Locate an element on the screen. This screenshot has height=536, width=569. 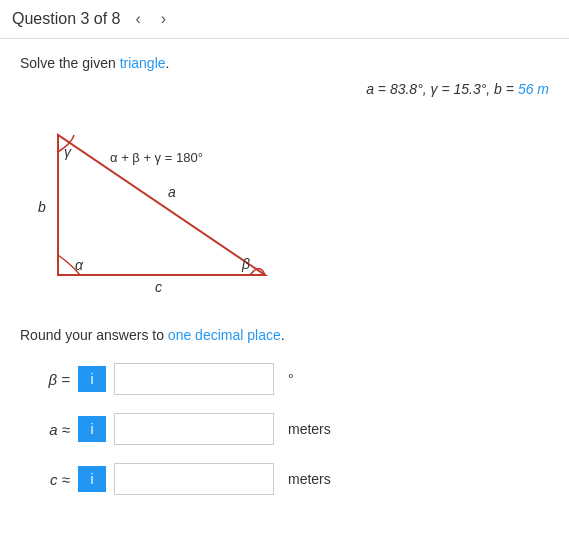
beta-label: β = is located at coordinates (50, 380).